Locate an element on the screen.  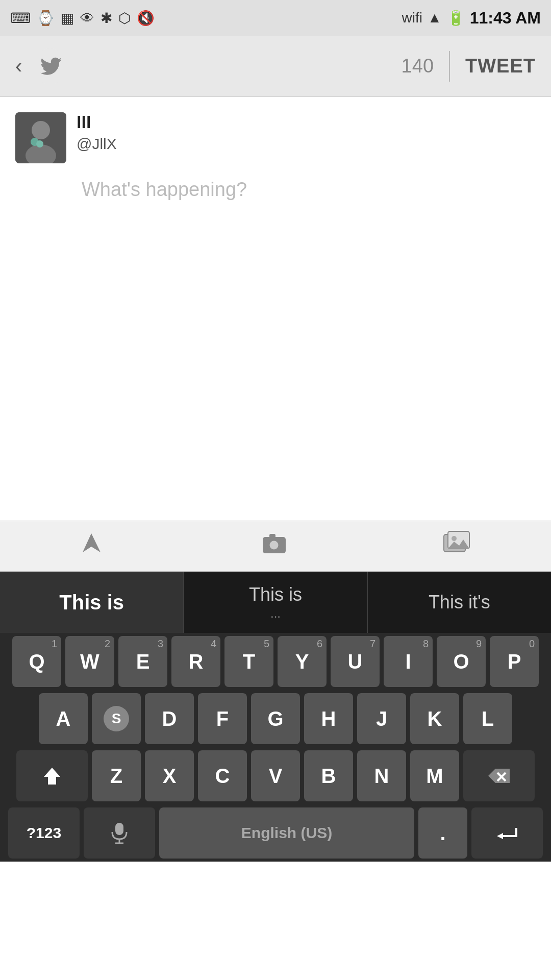
eye-status-icon: 👁 is located at coordinates (87, 18).